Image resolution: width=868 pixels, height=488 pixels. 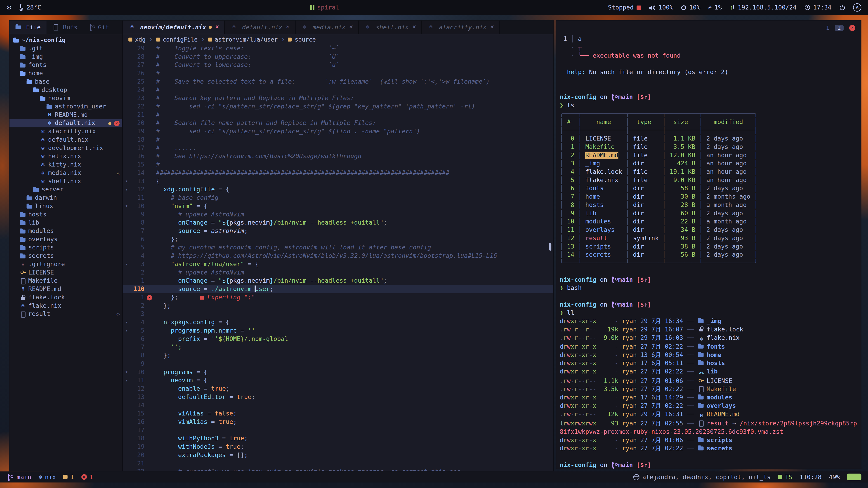 I want to click on code-line: 29# Toggle text's case: `~`, so click(x=338, y=48).